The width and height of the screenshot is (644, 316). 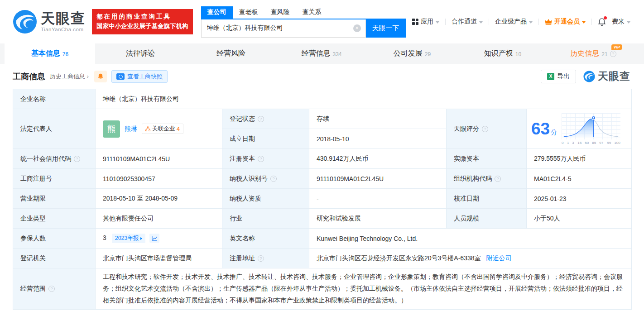 I want to click on menu-vip: 开通会员, so click(x=565, y=22).